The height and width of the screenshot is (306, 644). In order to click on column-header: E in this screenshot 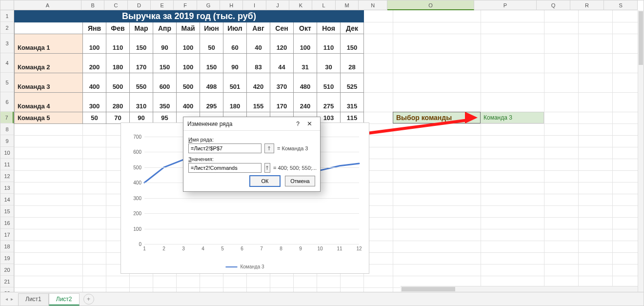, I will do `click(162, 5)`.